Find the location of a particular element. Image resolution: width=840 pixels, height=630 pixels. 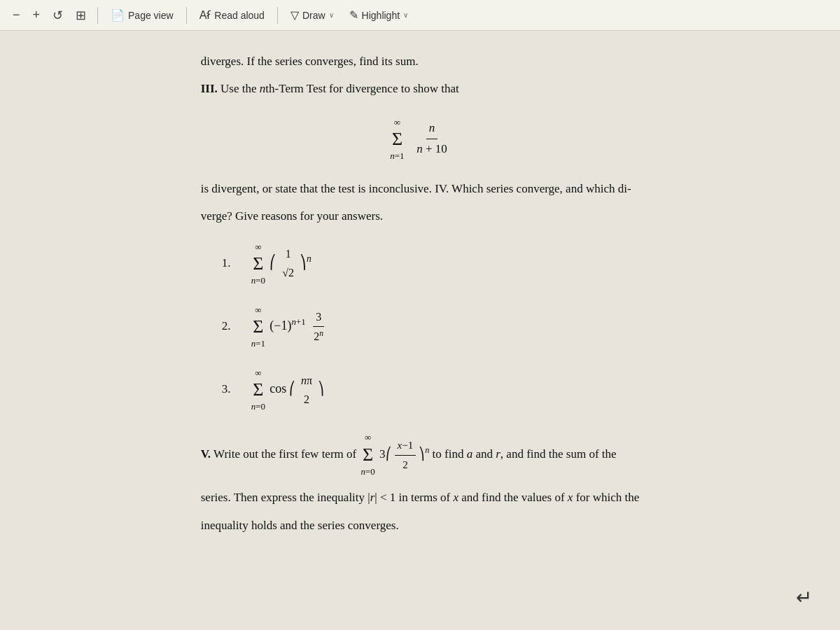

fraction: n n + 10 is located at coordinates (432, 139).